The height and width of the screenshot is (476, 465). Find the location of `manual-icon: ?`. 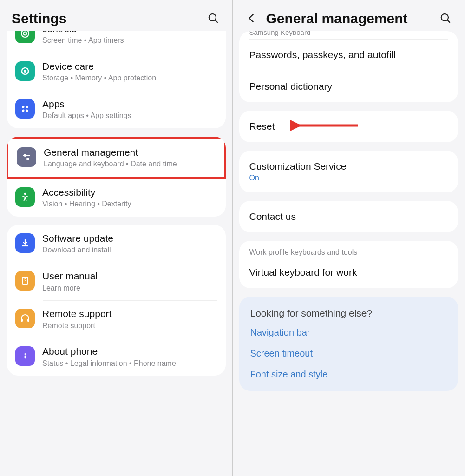

manual-icon: ? is located at coordinates (25, 281).